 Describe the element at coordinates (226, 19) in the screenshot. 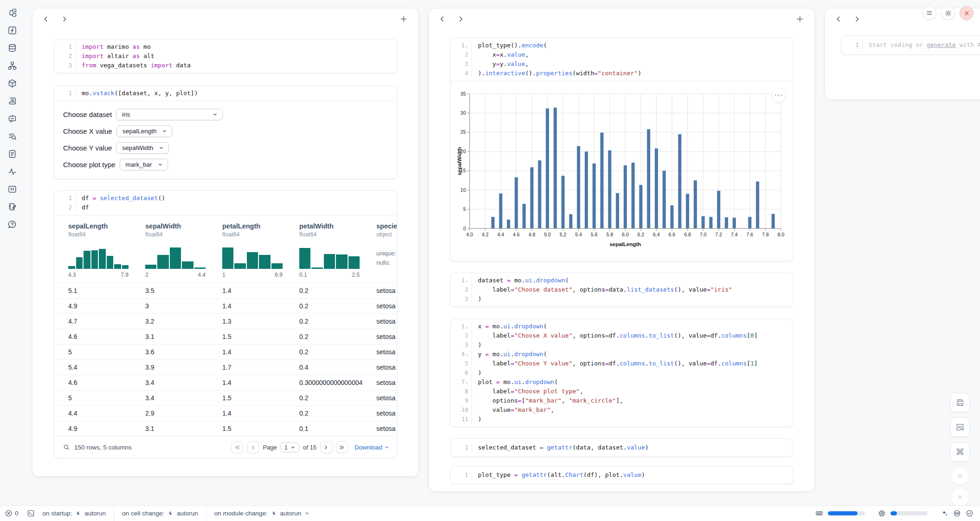

I see `column-1-header` at that location.